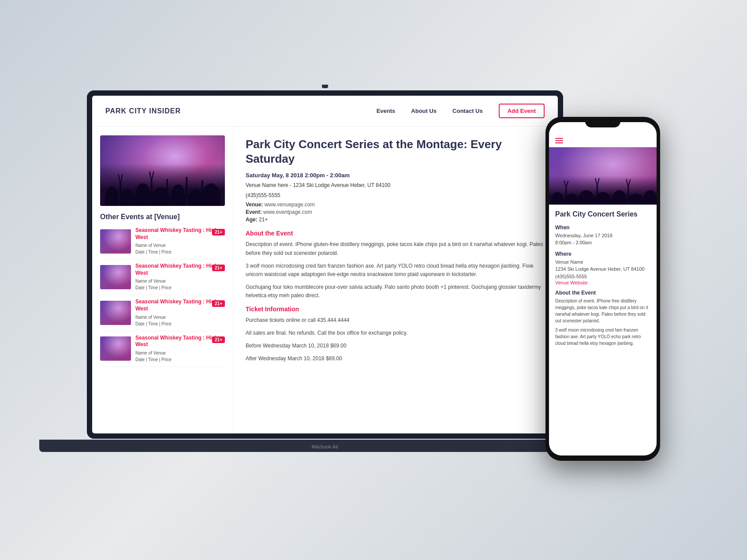 This screenshot has width=747, height=560. I want to click on phone-when-label: When, so click(603, 228).